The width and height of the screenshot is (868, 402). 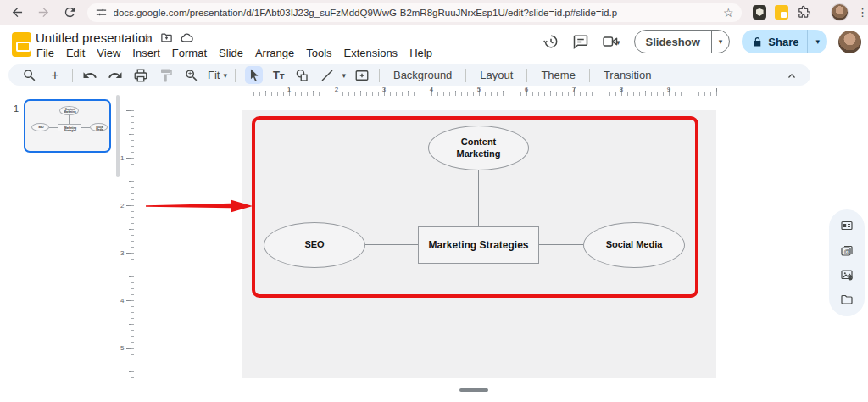 I want to click on menu-help: Help, so click(x=420, y=53).